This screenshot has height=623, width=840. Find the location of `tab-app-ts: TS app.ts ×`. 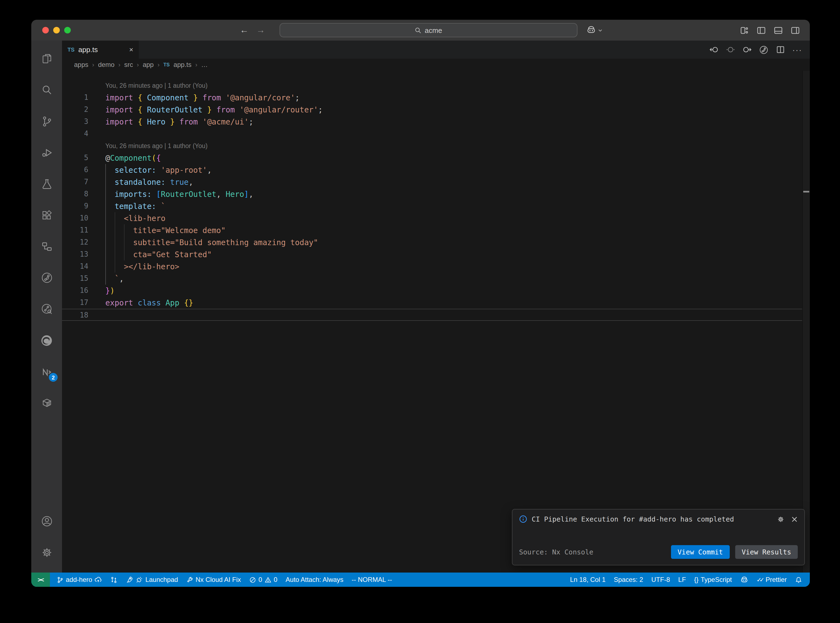

tab-app-ts: TS app.ts × is located at coordinates (100, 50).